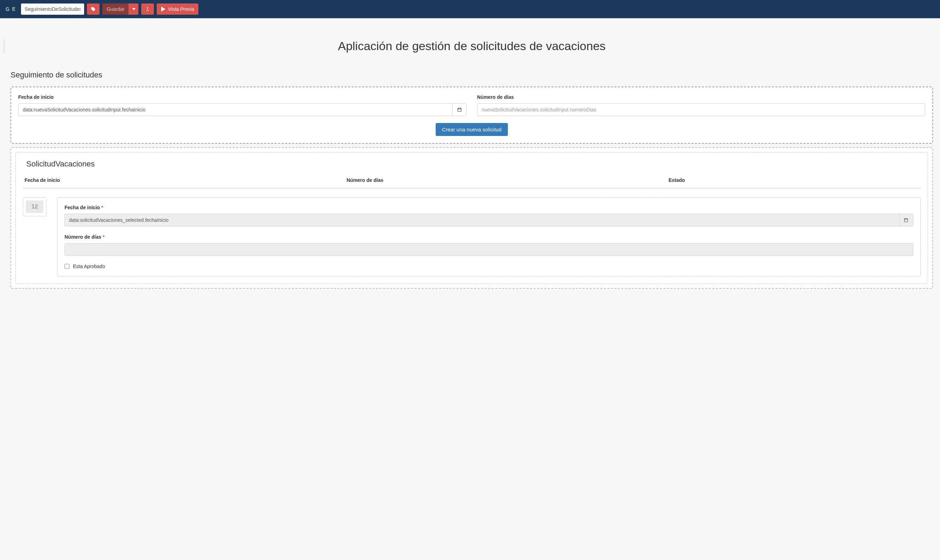 This screenshot has height=560, width=940. Describe the element at coordinates (472, 129) in the screenshot. I see `create-request-button: Crear una nueva solicitud` at that location.